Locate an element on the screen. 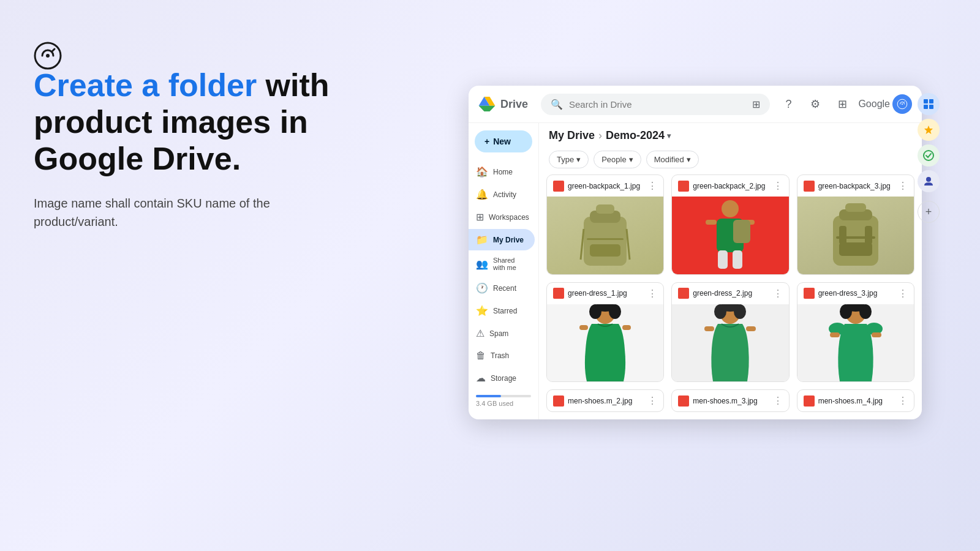 The width and height of the screenshot is (980, 551). filter-people-label: People is located at coordinates (614, 159).